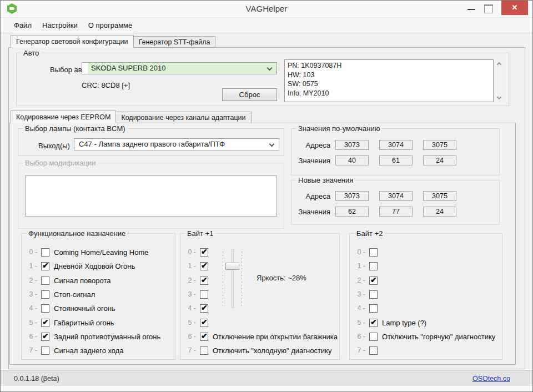 The width and height of the screenshot is (533, 392). What do you see at coordinates (491, 379) in the screenshot?
I see `website-link: OSOtech.co` at bounding box center [491, 379].